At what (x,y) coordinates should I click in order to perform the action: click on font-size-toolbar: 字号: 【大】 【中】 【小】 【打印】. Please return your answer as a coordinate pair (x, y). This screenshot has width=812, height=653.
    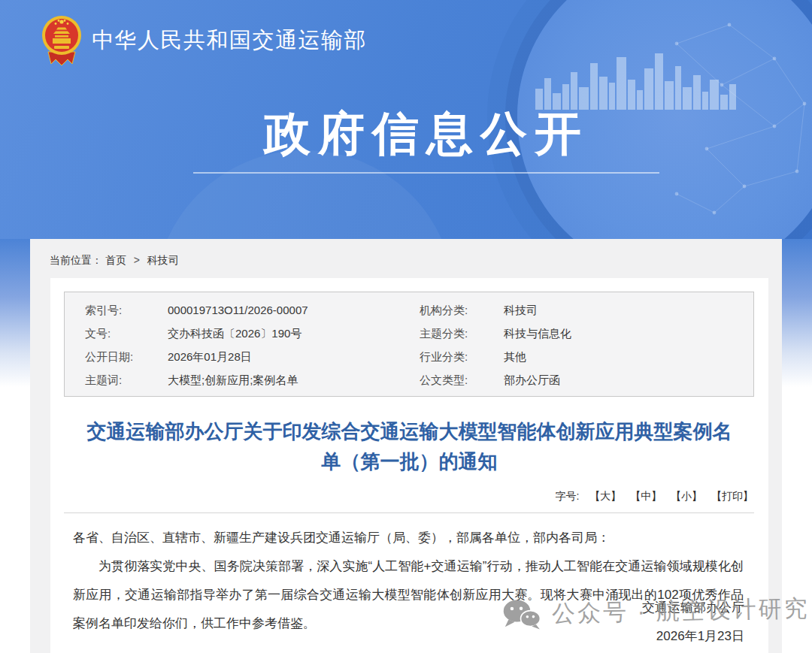
    Looking at the image, I should click on (409, 497).